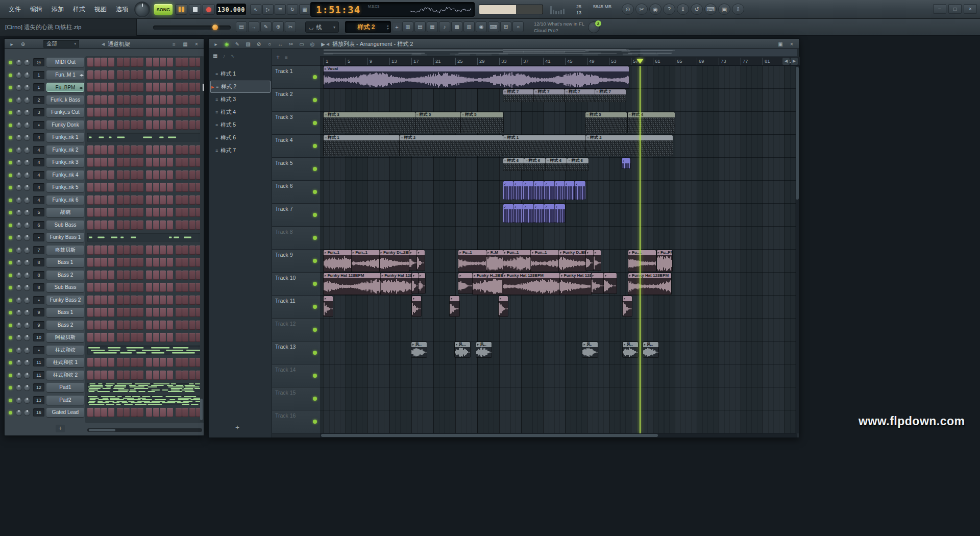 The width and height of the screenshot is (980, 536). I want to click on help-icon: ?, so click(669, 9).